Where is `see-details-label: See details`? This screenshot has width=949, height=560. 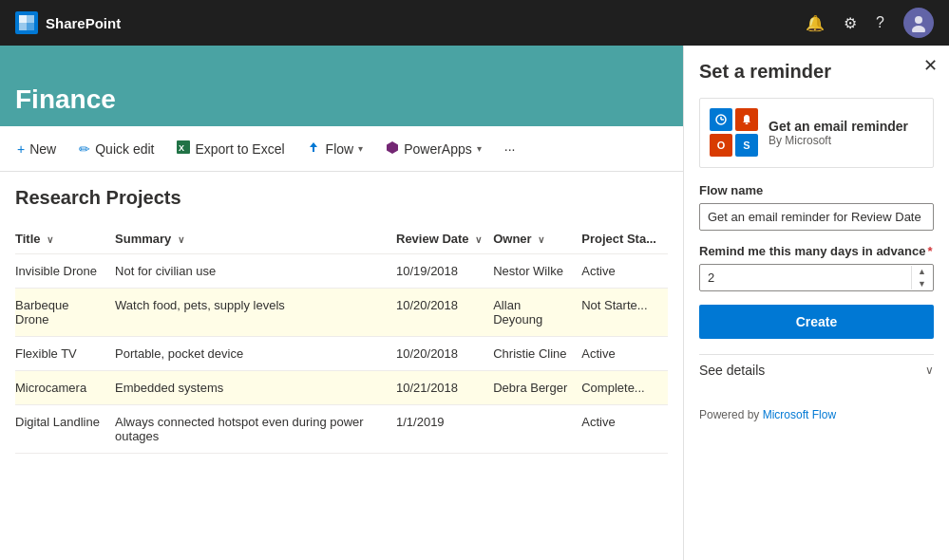 see-details-label: See details is located at coordinates (731, 370).